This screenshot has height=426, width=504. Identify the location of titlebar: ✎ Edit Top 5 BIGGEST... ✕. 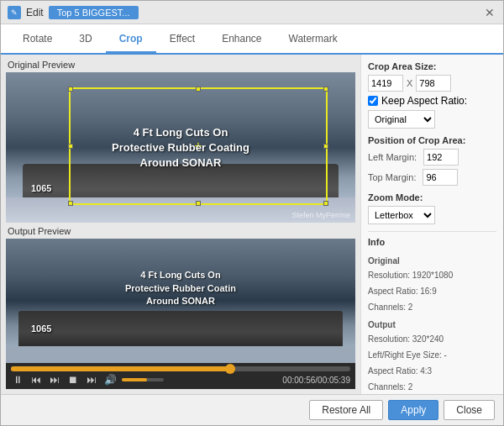
(252, 13).